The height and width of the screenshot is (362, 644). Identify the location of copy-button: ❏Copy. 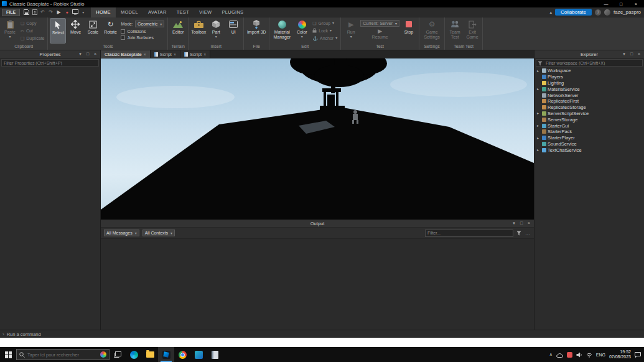
(32, 24).